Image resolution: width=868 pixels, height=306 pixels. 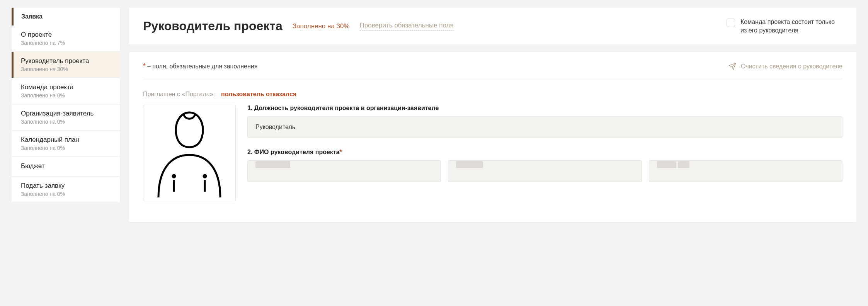 What do you see at coordinates (66, 65) in the screenshot?
I see `sidebar-item-leader: Руководитель проекта Заполнено на 30%` at bounding box center [66, 65].